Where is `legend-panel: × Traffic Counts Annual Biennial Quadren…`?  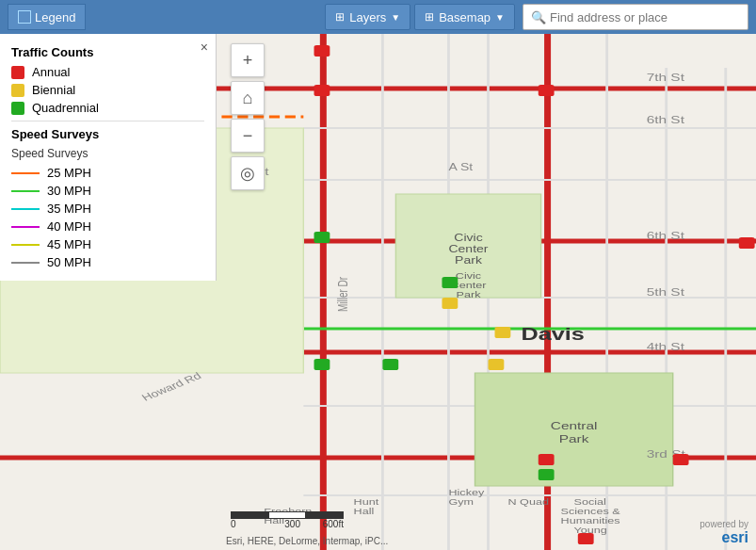 legend-panel: × Traffic Counts Annual Biennial Quadren… is located at coordinates (108, 157).